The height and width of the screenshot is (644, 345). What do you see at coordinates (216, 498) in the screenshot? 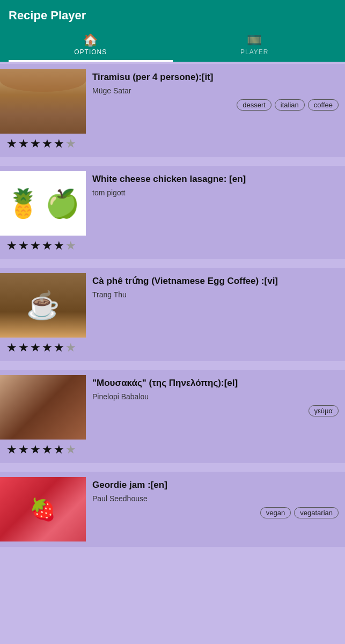
I see `recipe-info-jam: Geordie jam :[en] Paul Seedhouse vegan v…` at bounding box center [216, 498].